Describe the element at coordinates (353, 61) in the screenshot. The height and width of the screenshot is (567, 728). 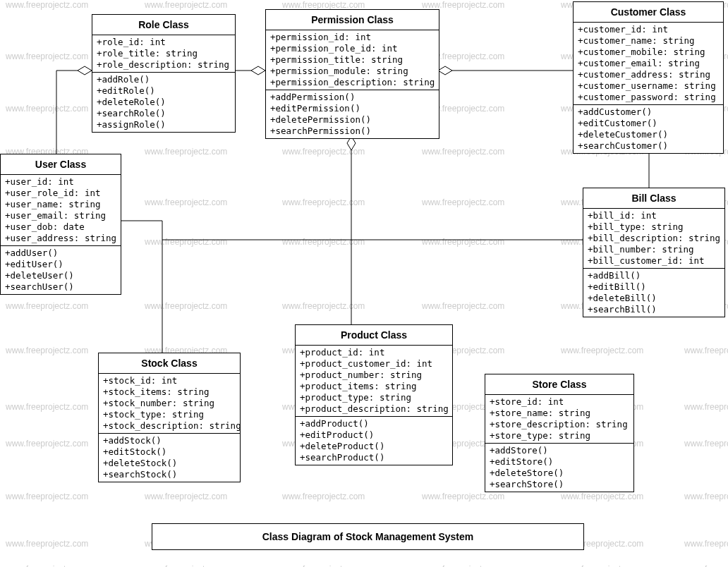
I see `class-permission-attrs: +permission_id: int+permission_role_id: …` at that location.